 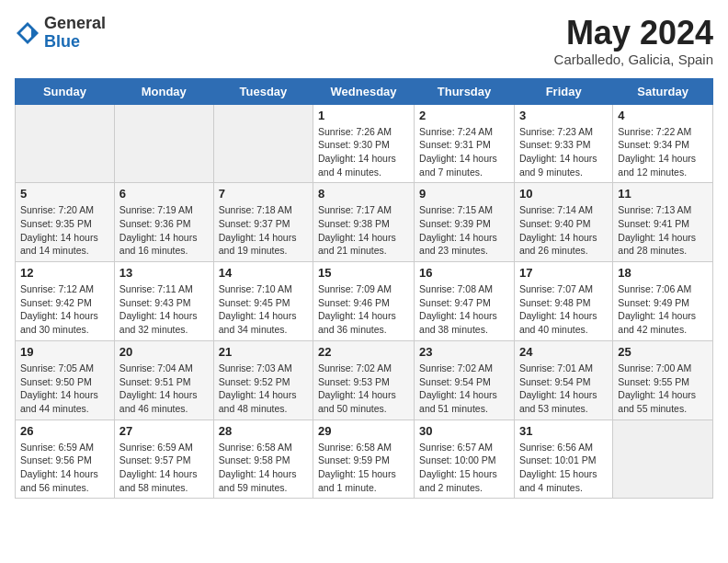 I want to click on day-info: Sunrise: 7:02 AM Sunset: 9:53 PM Dayligh…, so click(x=364, y=388).